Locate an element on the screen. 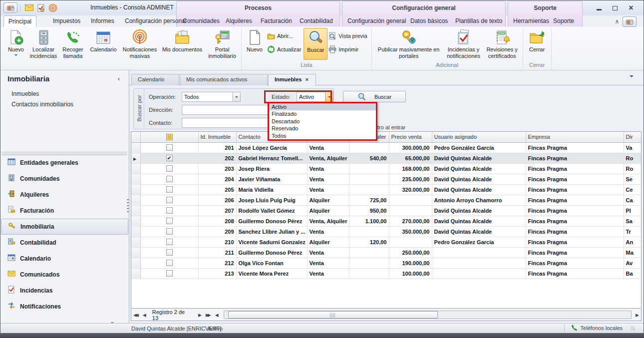 The image size is (644, 338). cell-precio-venta: 65.000,00 is located at coordinates (410, 158).